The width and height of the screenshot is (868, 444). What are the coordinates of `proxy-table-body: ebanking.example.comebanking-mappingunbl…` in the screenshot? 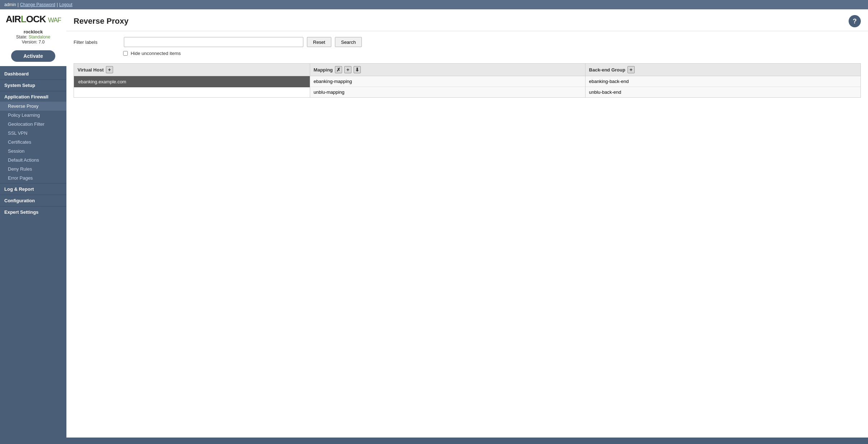 It's located at (467, 87).